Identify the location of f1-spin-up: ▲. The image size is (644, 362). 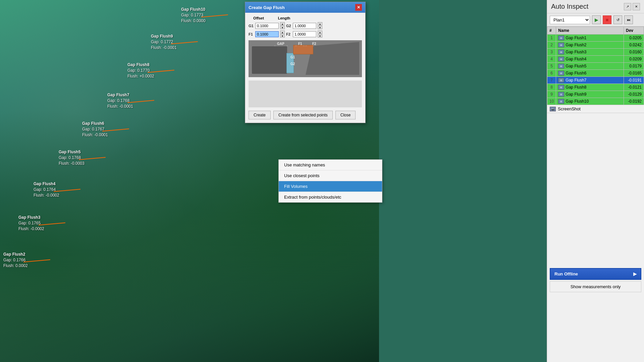
(282, 32).